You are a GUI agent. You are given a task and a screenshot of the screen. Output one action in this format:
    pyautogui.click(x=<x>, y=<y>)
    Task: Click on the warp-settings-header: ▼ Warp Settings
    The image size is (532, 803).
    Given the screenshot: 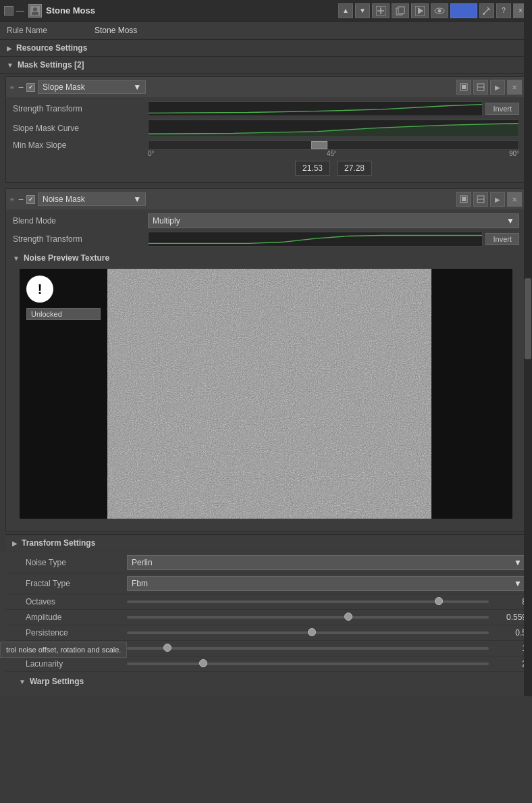 What is the action you would take?
    pyautogui.click(x=266, y=681)
    